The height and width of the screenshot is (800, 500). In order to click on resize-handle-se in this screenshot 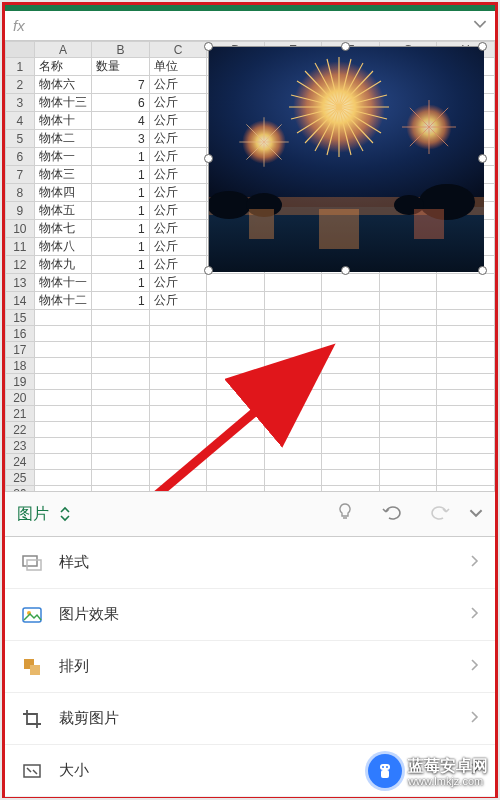, I will do `click(482, 270)`.